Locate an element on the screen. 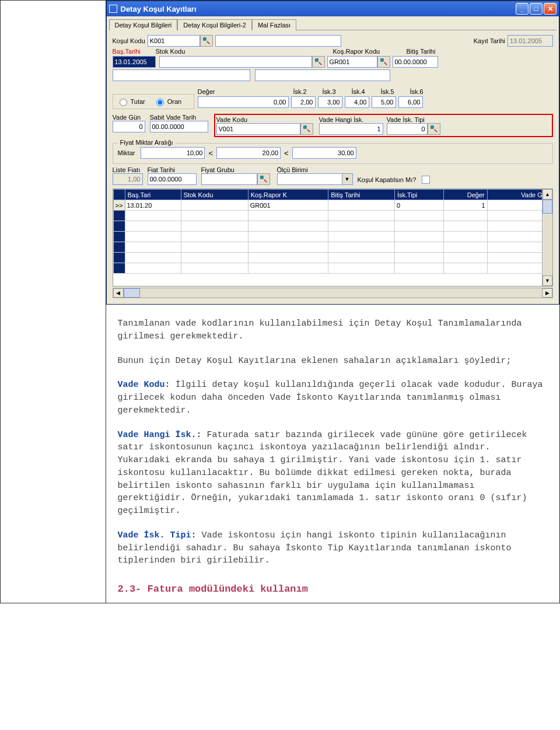  lookup-vade-isk-tipi is located at coordinates (434, 129).